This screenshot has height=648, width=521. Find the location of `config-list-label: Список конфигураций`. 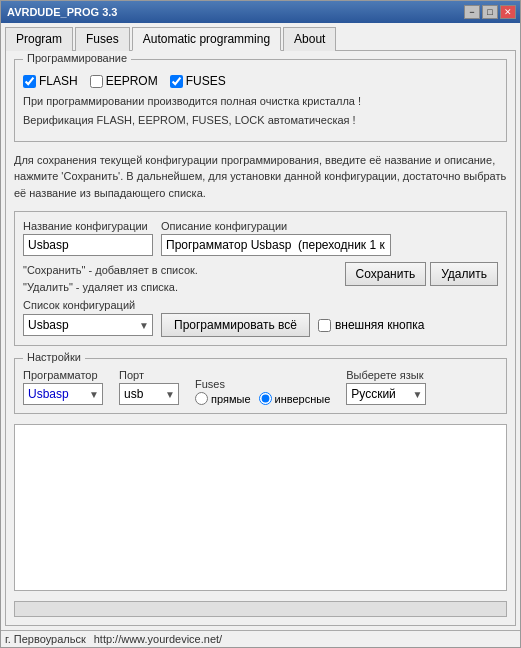

config-list-label: Список конфигураций is located at coordinates (260, 305).